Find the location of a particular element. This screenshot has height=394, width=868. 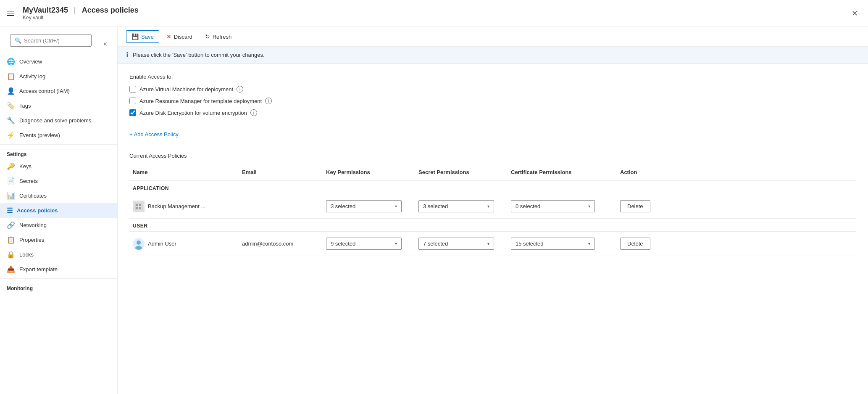

close-button: ✕ is located at coordinates (855, 13).